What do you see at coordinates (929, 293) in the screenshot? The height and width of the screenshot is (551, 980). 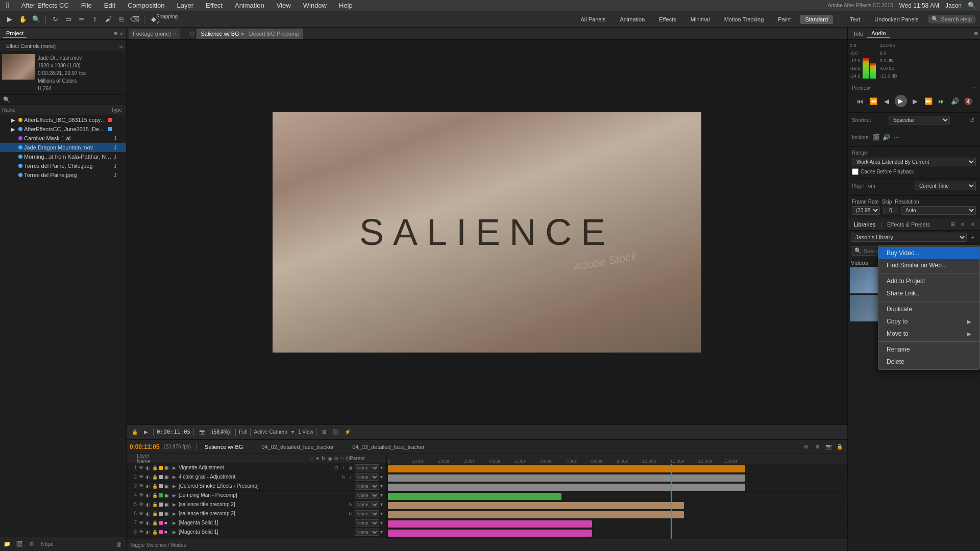 I see `ctx-share-link: Share Link...` at bounding box center [929, 293].